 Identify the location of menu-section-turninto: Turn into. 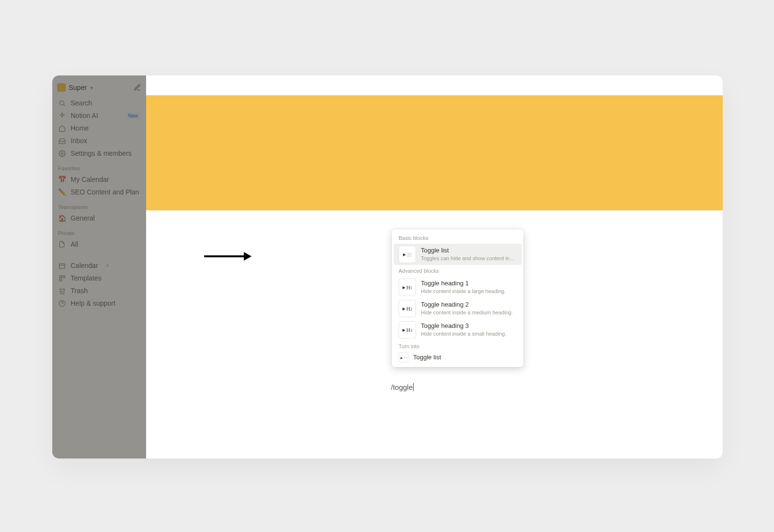
(458, 346).